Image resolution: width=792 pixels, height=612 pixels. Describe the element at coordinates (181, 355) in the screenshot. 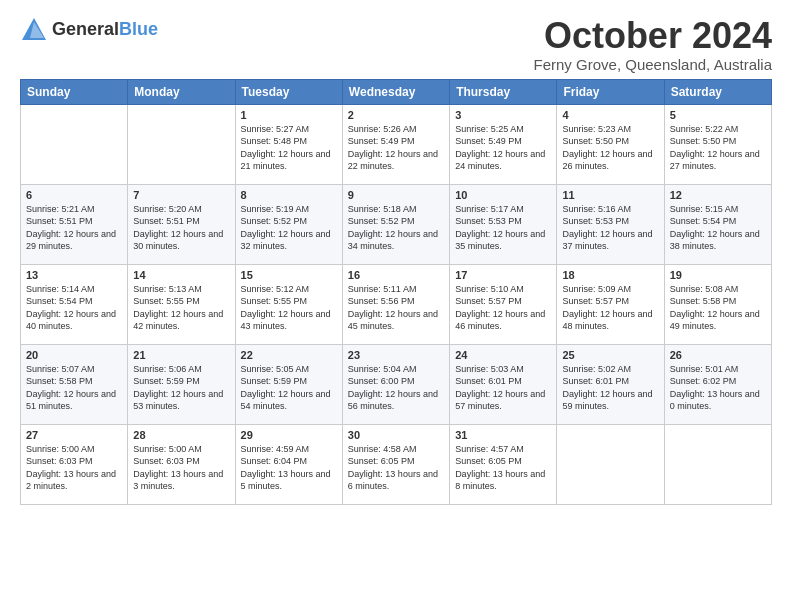

I see `day-number: 21` at that location.